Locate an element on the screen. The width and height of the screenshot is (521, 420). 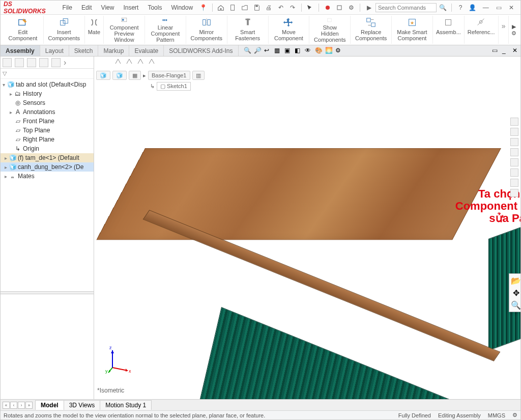
rib-make-smart: ★ Make Smart Component is located at coordinates (412, 30).